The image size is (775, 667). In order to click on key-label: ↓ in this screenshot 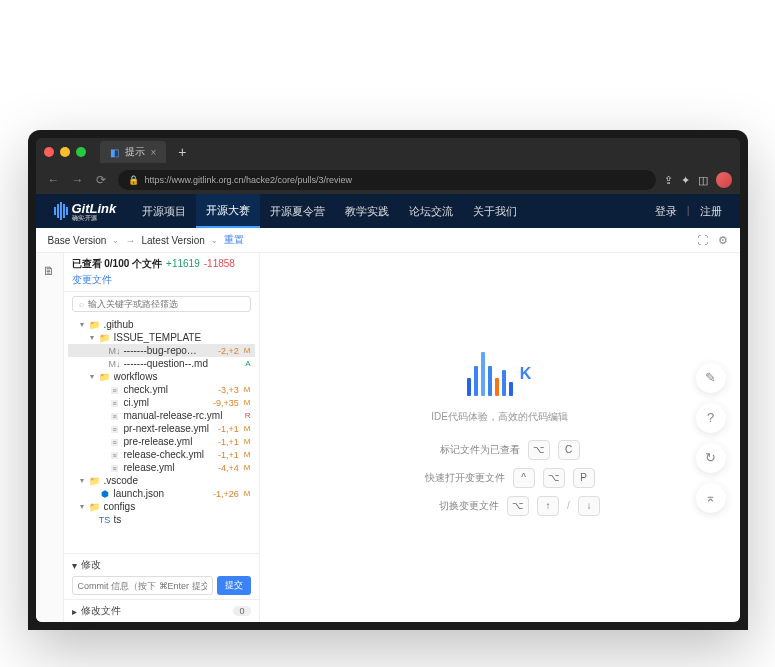, I will do `click(589, 506)`.